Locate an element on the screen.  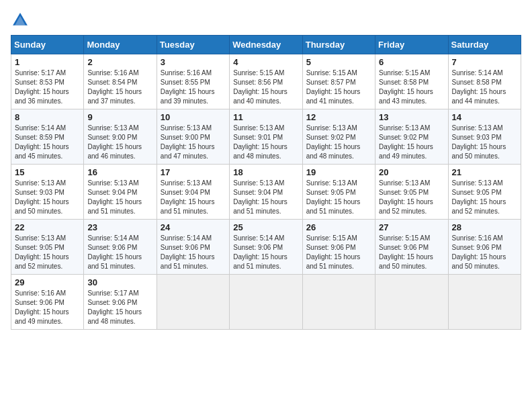
day-number: 12 is located at coordinates (339, 117).